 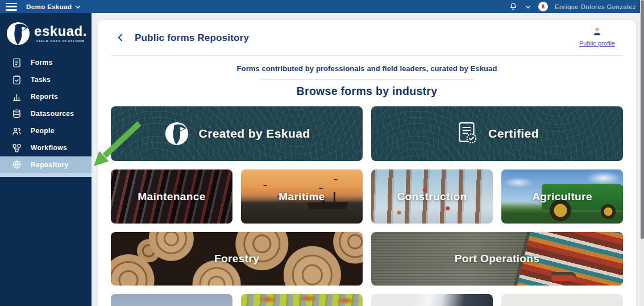 What do you see at coordinates (45, 63) in the screenshot?
I see `sidebar-item-forms: Forms` at bounding box center [45, 63].